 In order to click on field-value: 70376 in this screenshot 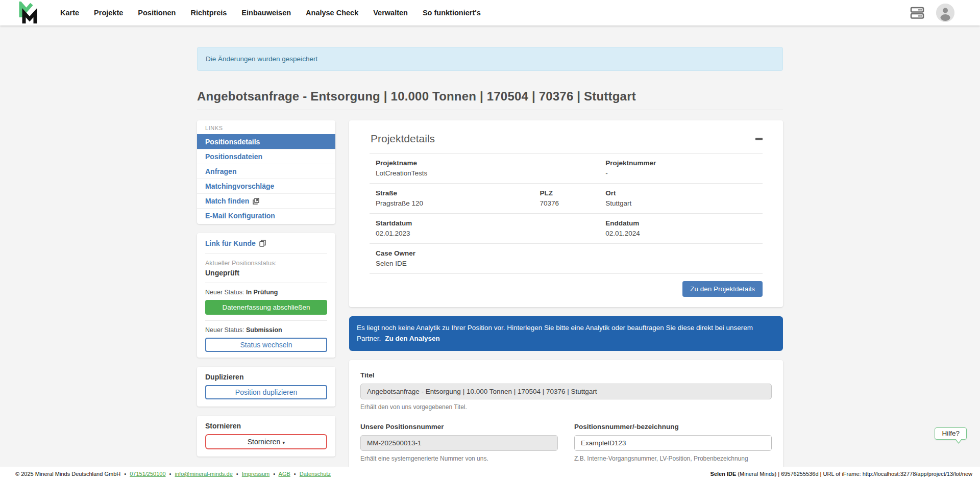, I will do `click(573, 203)`.